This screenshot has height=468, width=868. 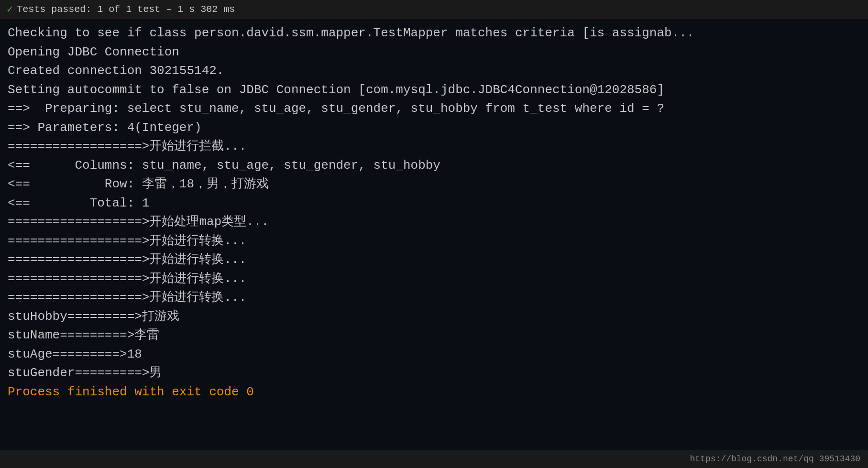 I want to click on output-line: Setting autocommit to false on JDBC Conn…, so click(x=434, y=90).